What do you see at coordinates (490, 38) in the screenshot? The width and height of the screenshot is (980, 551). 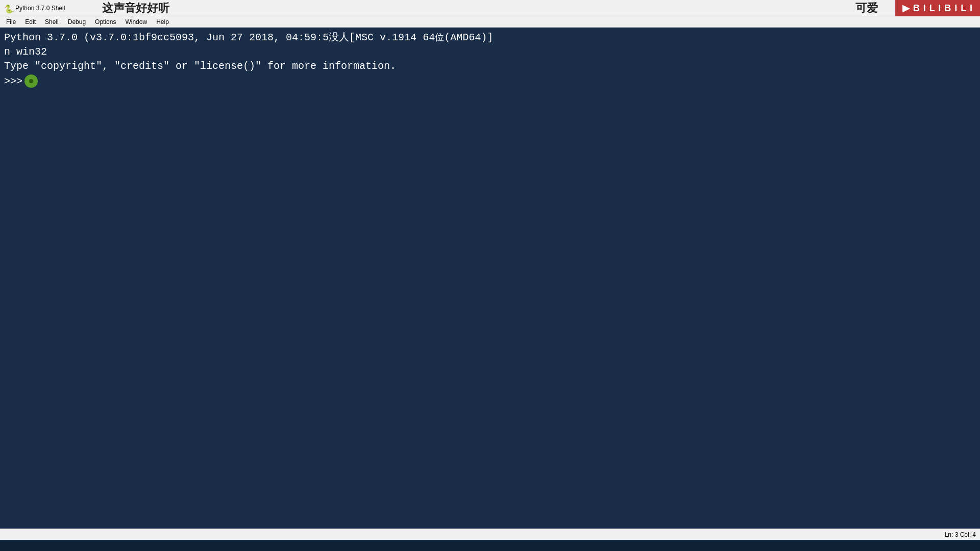 I see `python-version-line1: Python 3.7.0 (v3.7.0:1bf9cc5093, Jun 27 …` at bounding box center [490, 38].